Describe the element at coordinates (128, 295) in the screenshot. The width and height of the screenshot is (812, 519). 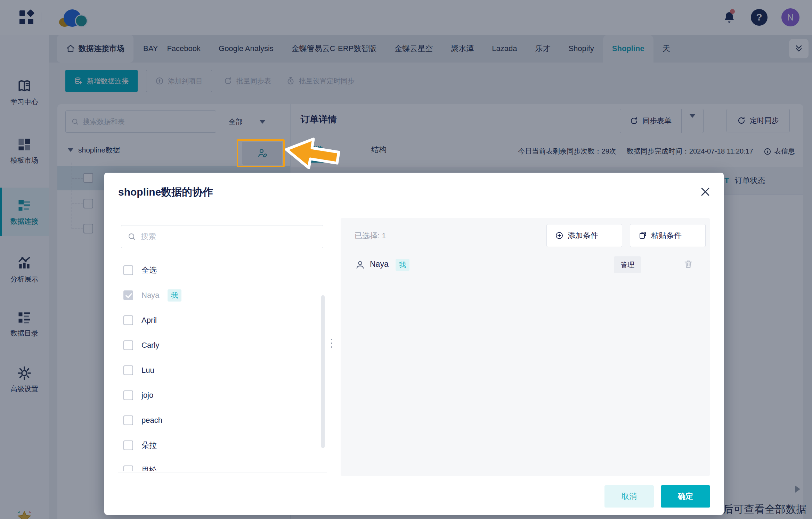
I see `member-checkbox-checked` at that location.